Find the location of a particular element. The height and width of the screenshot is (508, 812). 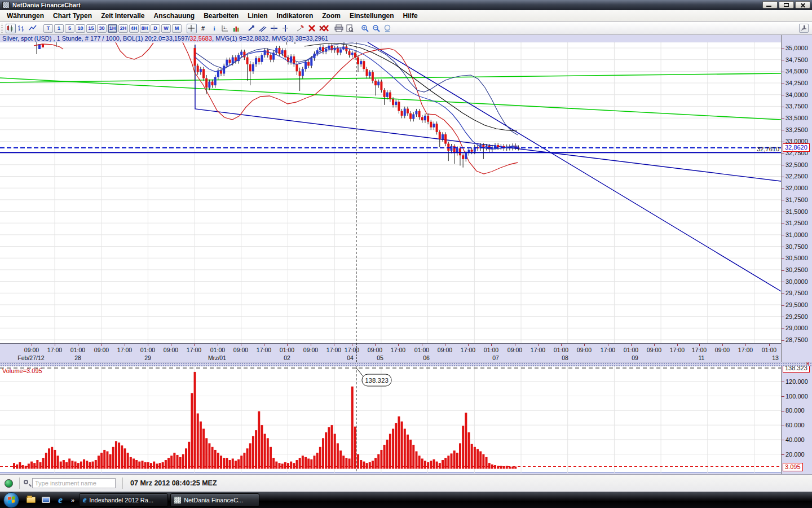

menu-item-anschauung: Anschauung is located at coordinates (175, 16).